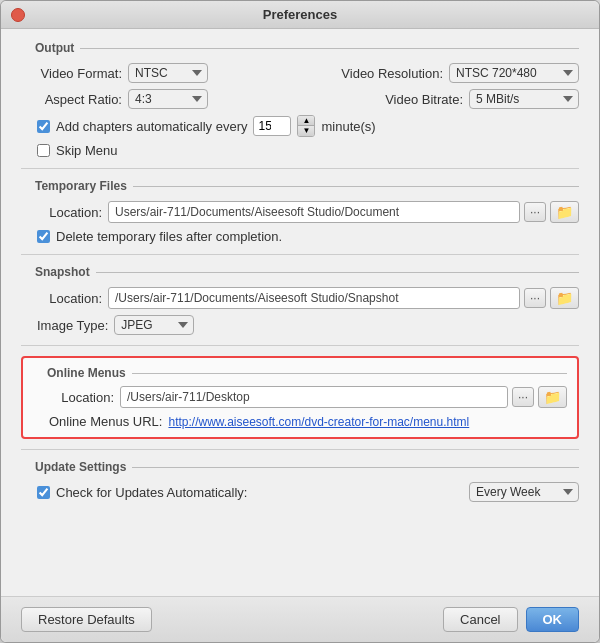  Describe the element at coordinates (70, 298) in the screenshot. I see `snapshot-location-label: Location:` at that location.